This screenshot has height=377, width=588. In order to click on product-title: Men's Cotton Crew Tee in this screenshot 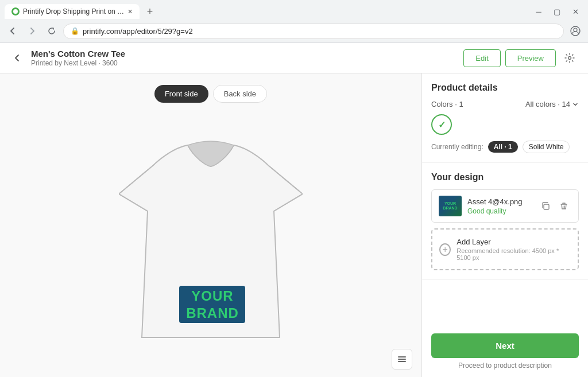, I will do `click(247, 54)`.